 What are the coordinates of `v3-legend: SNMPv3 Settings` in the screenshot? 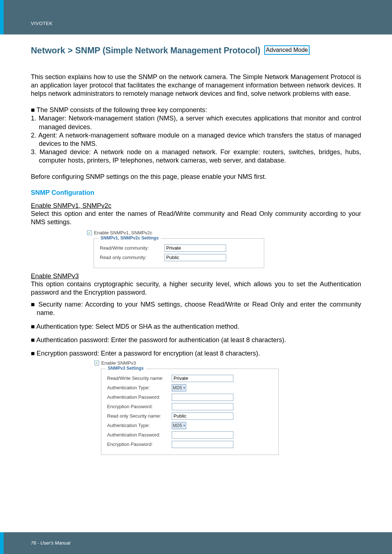 It's located at (126, 368).